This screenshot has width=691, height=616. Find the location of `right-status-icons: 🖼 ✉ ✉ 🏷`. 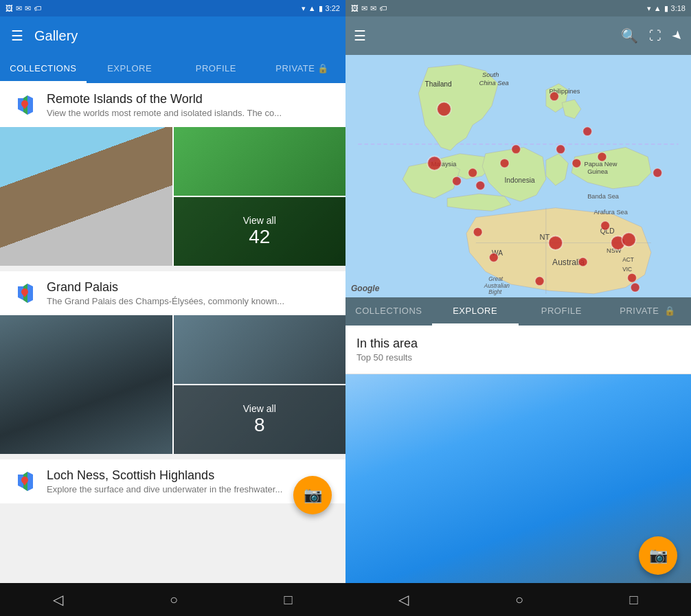

right-status-icons: 🖼 ✉ ✉ 🏷 is located at coordinates (369, 8).